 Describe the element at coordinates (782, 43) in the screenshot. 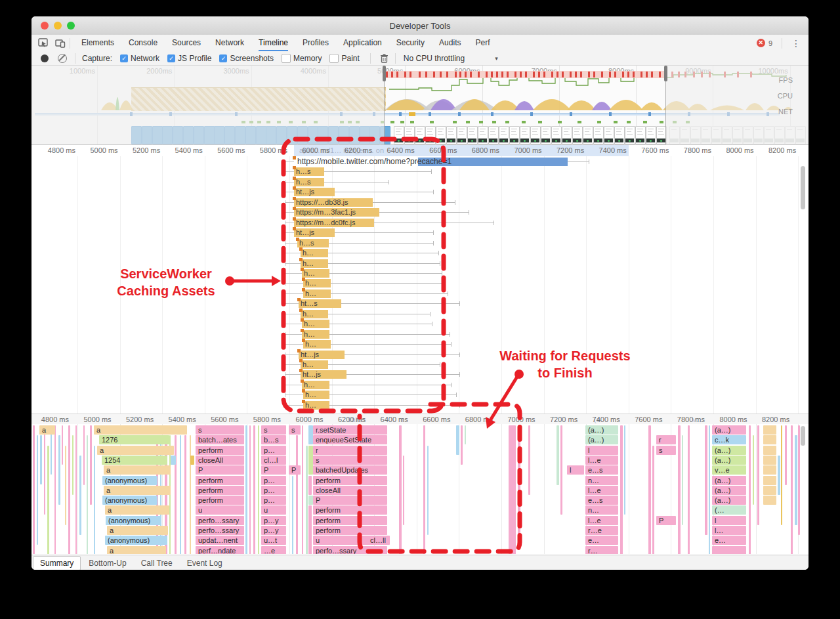

I see `error-badge: ✕ 9 ⋮` at that location.